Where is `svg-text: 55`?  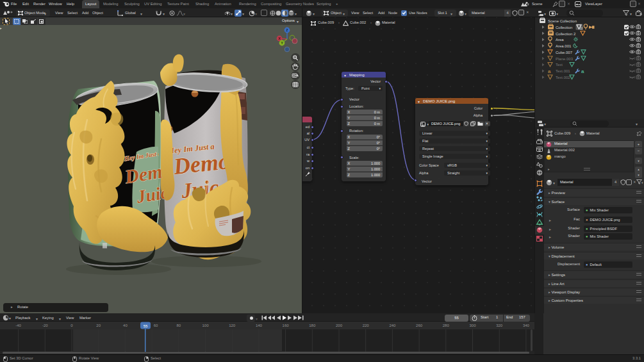
svg-text: 55 is located at coordinates (146, 326).